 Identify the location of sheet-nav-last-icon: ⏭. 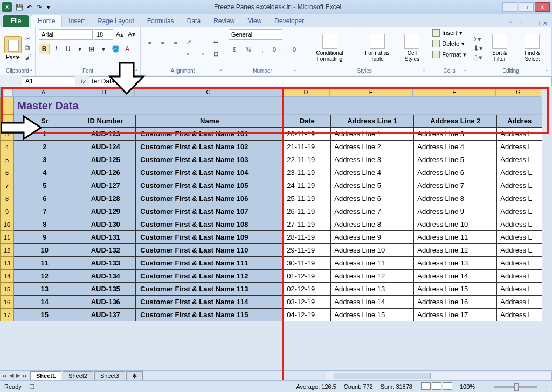
(25, 376).